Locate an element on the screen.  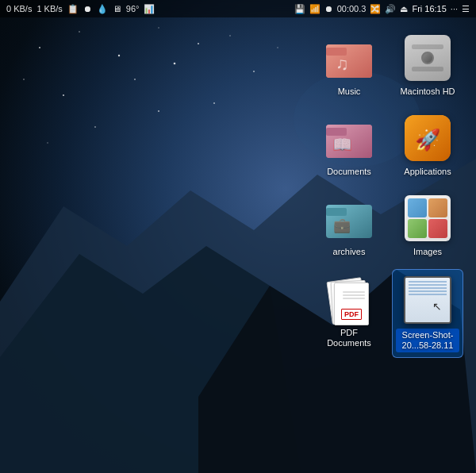
monitor-icon: 🖥 is located at coordinates (117, 9).